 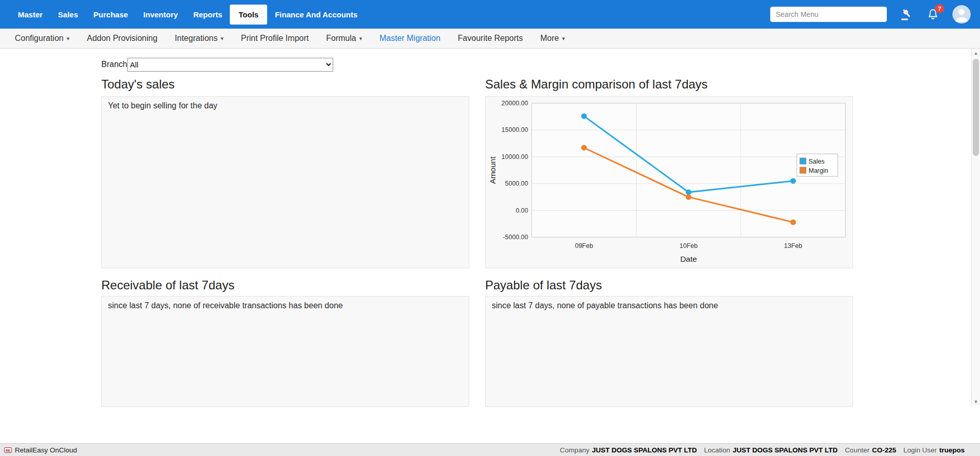 What do you see at coordinates (286, 285) in the screenshot?
I see `receivable-title: Receivable of last 7days` at bounding box center [286, 285].